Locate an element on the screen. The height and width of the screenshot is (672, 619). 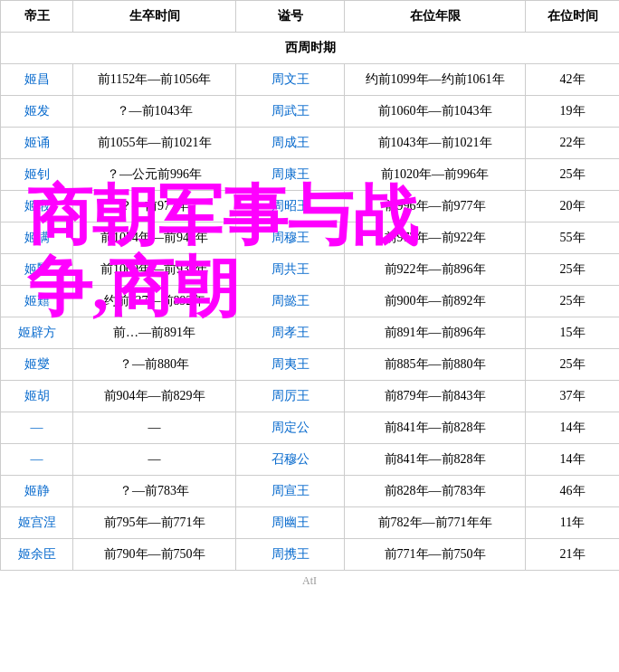
cell-years: 15年 is located at coordinates (573, 333).